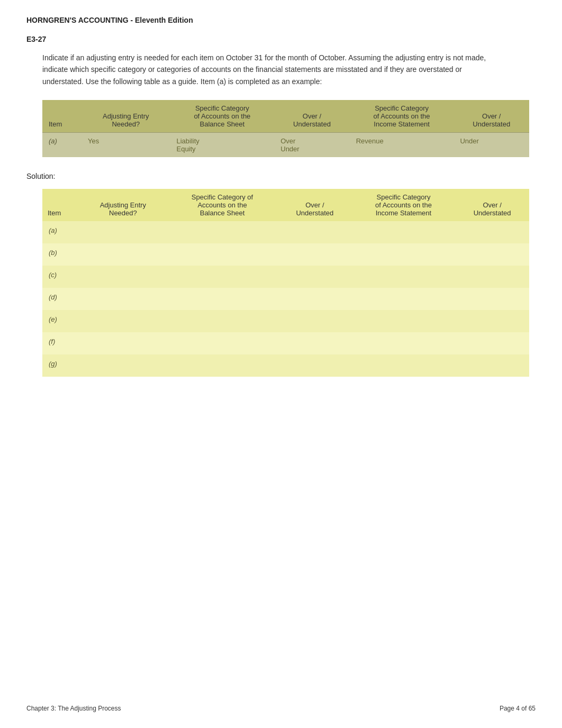 The image size is (562, 728). I want to click on solution-cell-5-over_under_bs, so click(315, 343).